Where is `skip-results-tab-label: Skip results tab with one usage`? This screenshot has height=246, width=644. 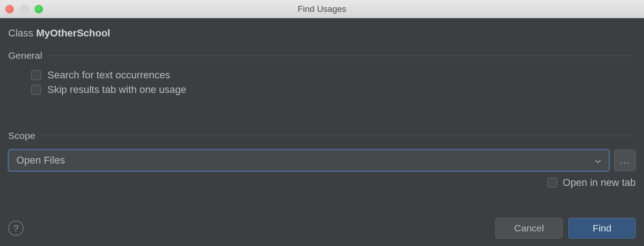 skip-results-tab-label: Skip results tab with one usage is located at coordinates (117, 90).